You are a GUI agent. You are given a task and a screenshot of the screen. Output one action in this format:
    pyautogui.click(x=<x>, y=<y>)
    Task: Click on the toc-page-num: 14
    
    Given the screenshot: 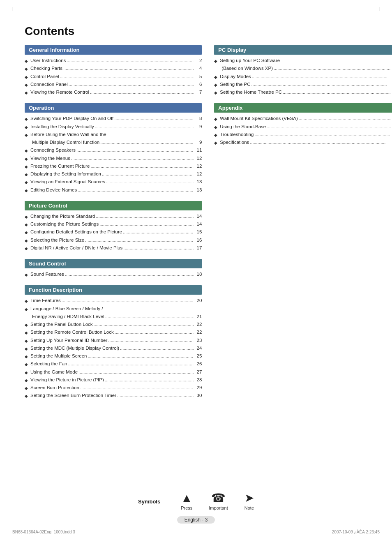 What is the action you would take?
    pyautogui.click(x=198, y=224)
    